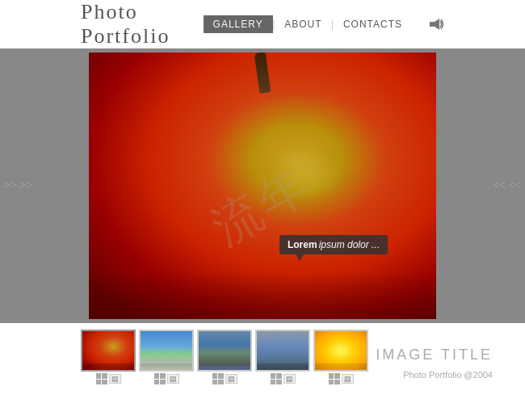 The height and width of the screenshot is (420, 525). I want to click on thumb-item-3: ▤, so click(283, 357).